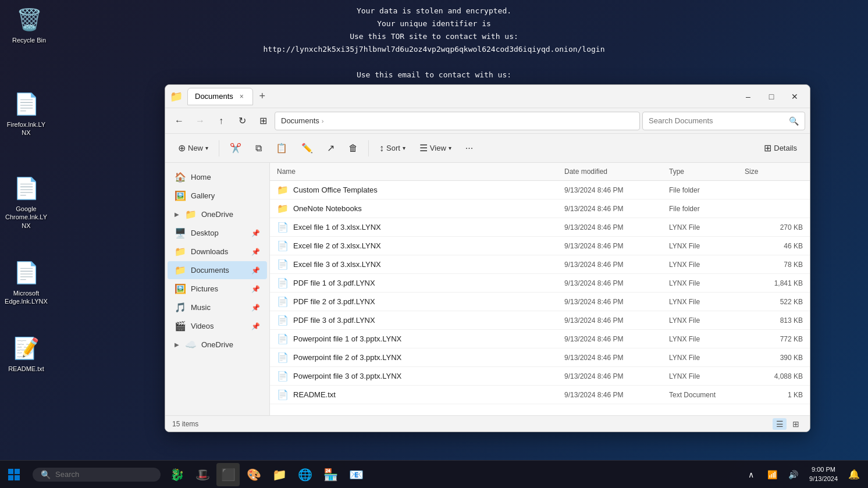  What do you see at coordinates (540, 283) in the screenshot?
I see `table-row: 📄 PDF file 1 of 3.pdf.LYNX 9/13/2024 8:4…` at bounding box center [540, 283].